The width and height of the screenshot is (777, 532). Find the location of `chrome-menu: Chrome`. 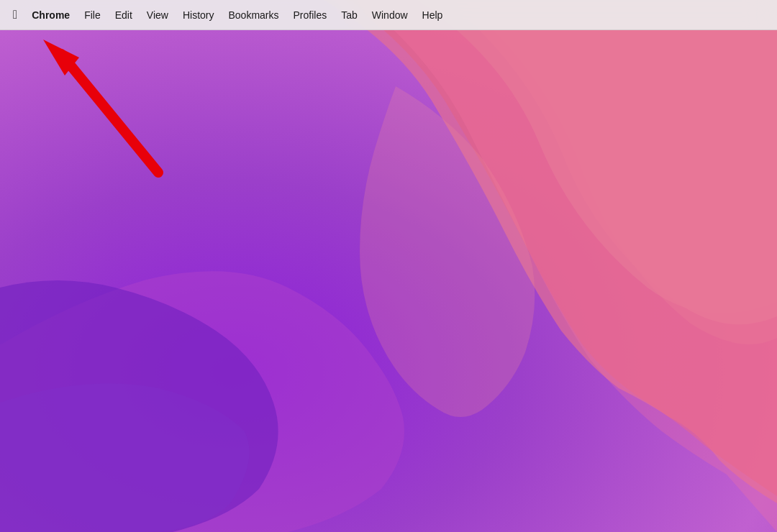

chrome-menu: Chrome is located at coordinates (50, 15).